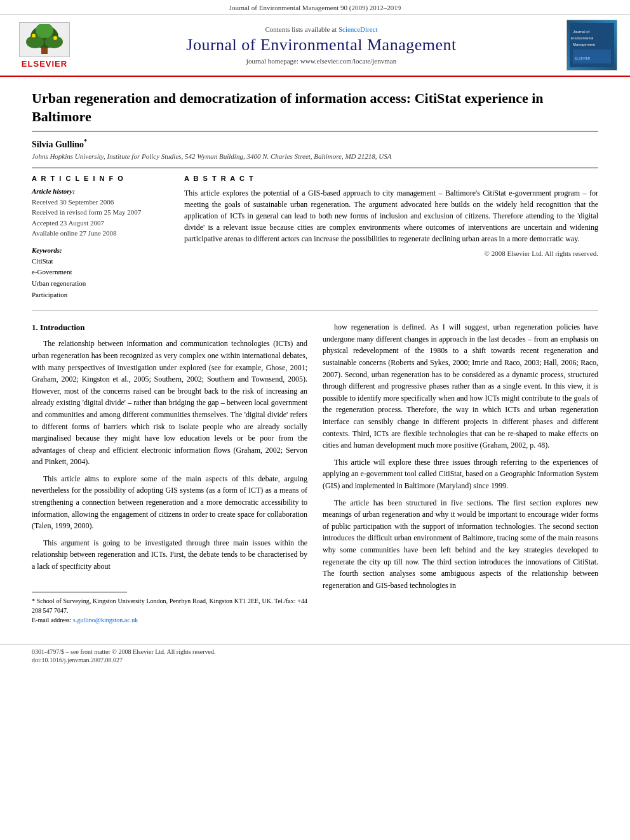 This screenshot has height=840, width=630. I want to click on abstract-column: A B S T R A C T This article explores th…, so click(391, 237).